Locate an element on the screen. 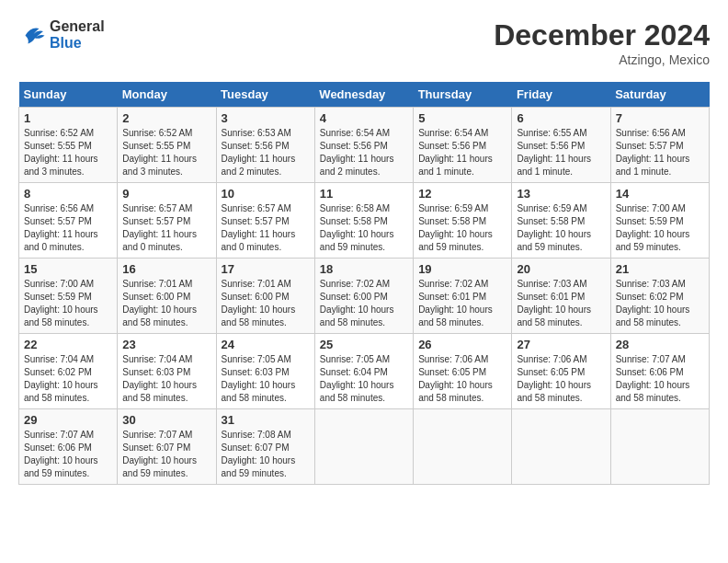 The height and width of the screenshot is (563, 728). location: Atzingo, Mexico is located at coordinates (601, 60).